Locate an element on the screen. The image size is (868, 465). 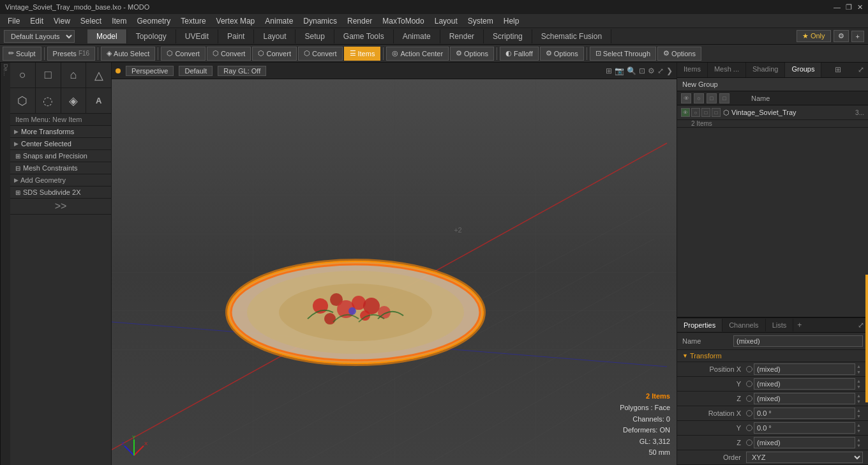
prop-pos-z-up: ▲ is located at coordinates (860, 396).